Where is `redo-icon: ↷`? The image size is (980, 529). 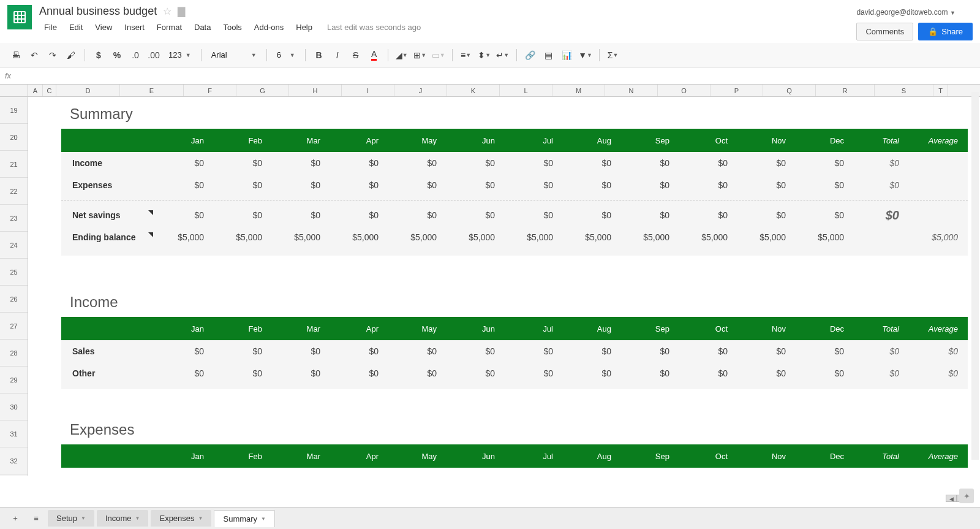 redo-icon: ↷ is located at coordinates (53, 55).